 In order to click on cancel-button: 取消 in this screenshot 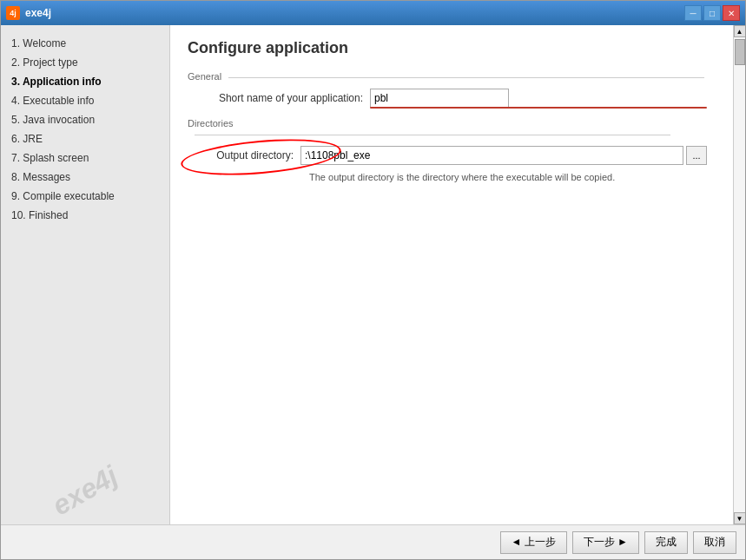, I will do `click(715, 543)`.